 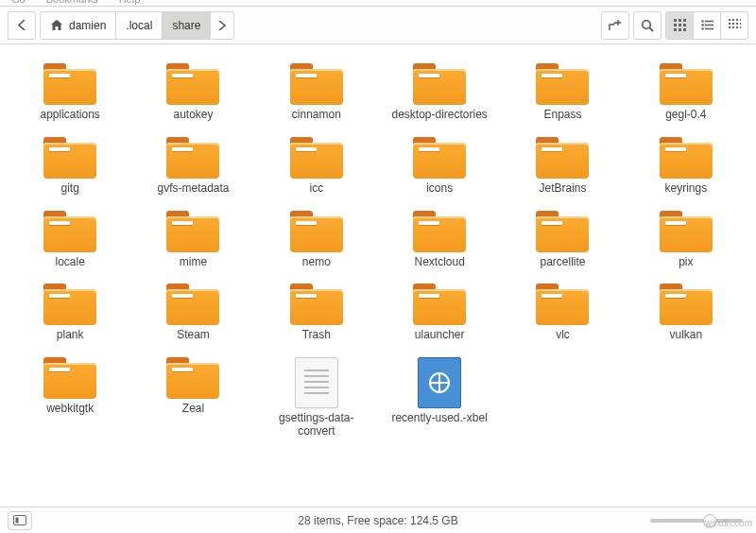 What do you see at coordinates (686, 93) in the screenshot?
I see `folder-item: gegl-0.4` at bounding box center [686, 93].